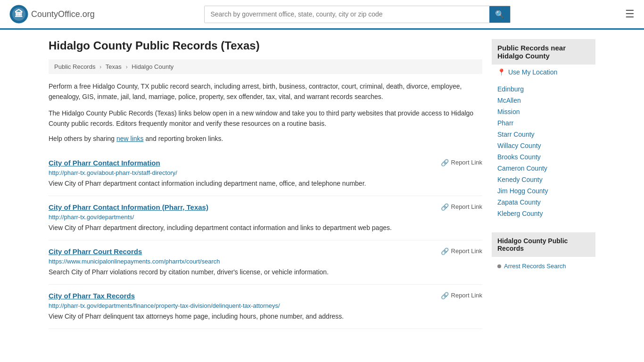 The image size is (644, 362). I want to click on logo-icon: 🏛, so click(19, 14).